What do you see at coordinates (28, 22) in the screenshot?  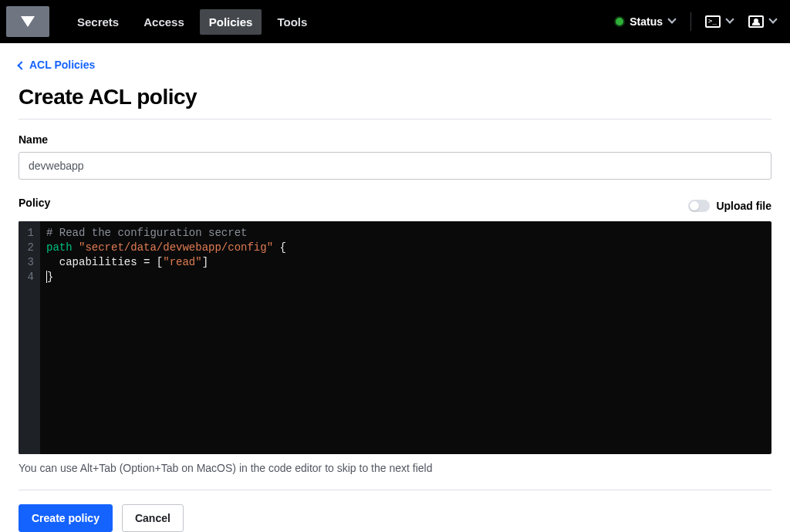 I see `vault-logo-icon` at bounding box center [28, 22].